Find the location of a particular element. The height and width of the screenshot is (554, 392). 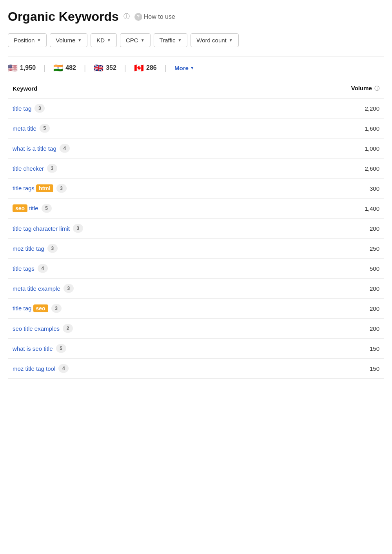

table-row: moz title tag tool4150 is located at coordinates (196, 369).